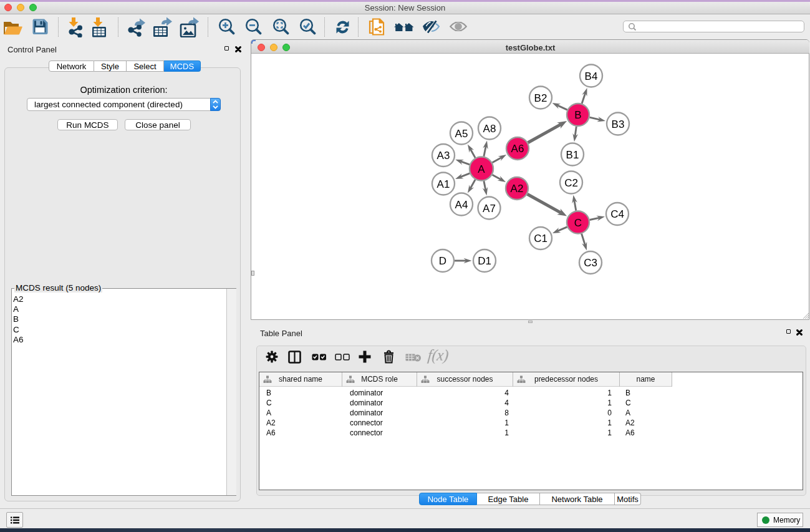 This screenshot has width=810, height=532. What do you see at coordinates (489, 208) in the screenshot?
I see `svg-text: A7` at bounding box center [489, 208].